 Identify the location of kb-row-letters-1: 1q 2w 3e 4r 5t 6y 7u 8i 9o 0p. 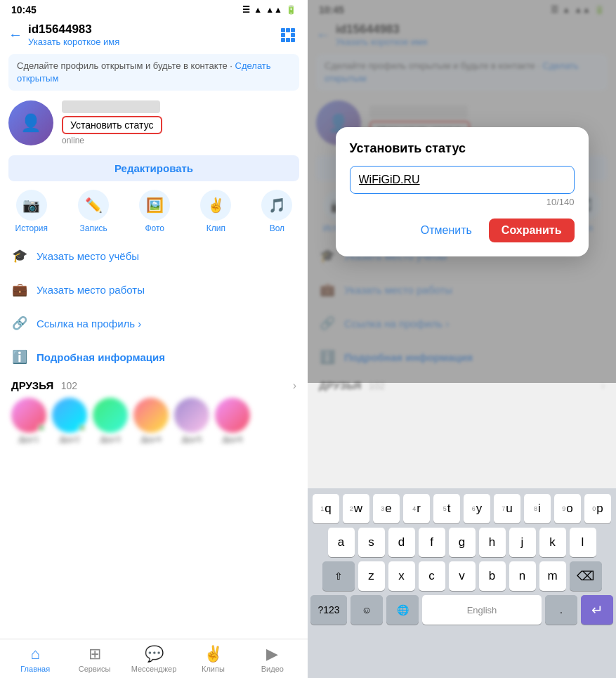
(462, 509).